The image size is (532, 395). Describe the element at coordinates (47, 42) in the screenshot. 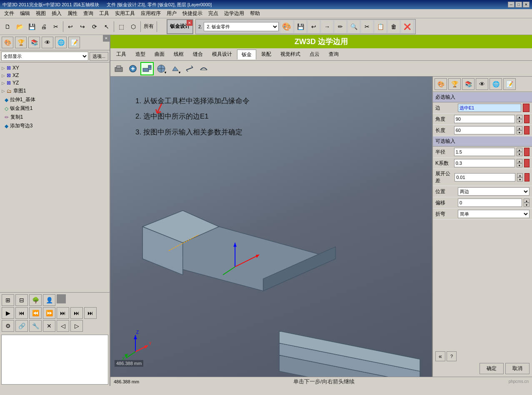

I see `lp-icon4: 👁` at that location.